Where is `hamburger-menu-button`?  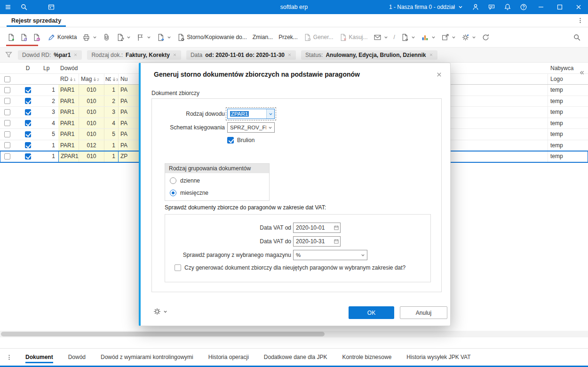 hamburger-menu-button is located at coordinates (8, 7).